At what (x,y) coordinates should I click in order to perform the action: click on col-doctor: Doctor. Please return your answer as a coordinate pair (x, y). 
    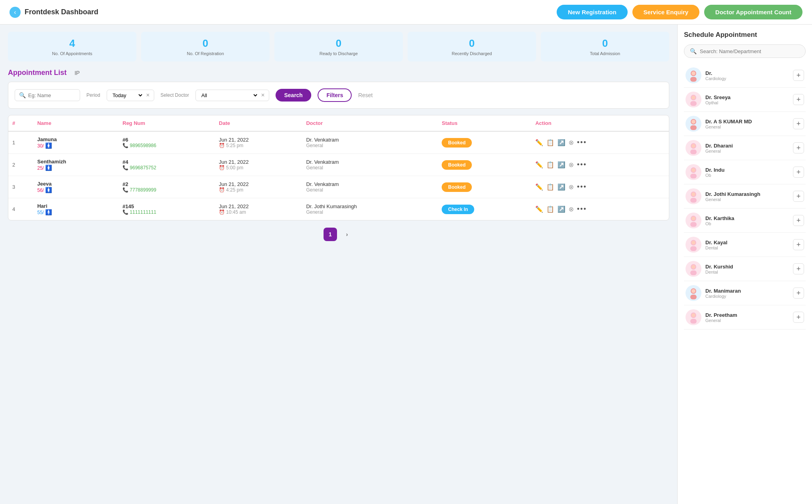
    Looking at the image, I should click on (370, 123).